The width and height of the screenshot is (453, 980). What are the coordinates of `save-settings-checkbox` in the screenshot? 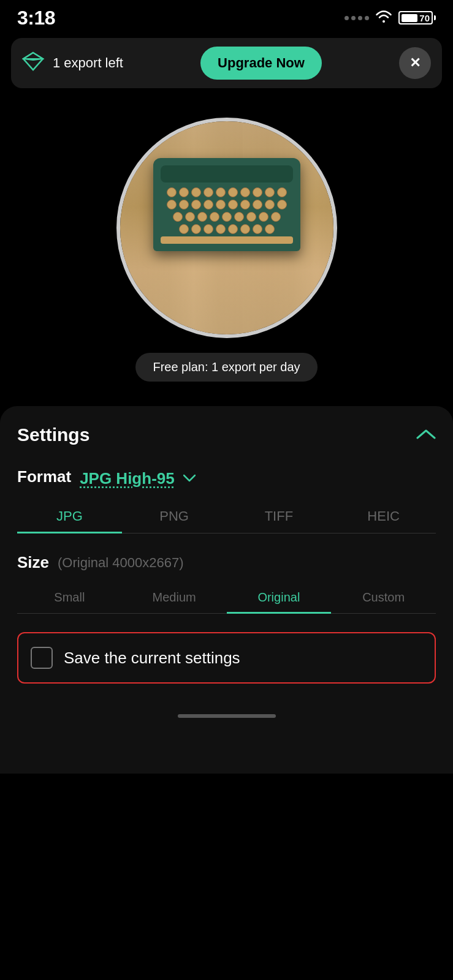 It's located at (42, 658).